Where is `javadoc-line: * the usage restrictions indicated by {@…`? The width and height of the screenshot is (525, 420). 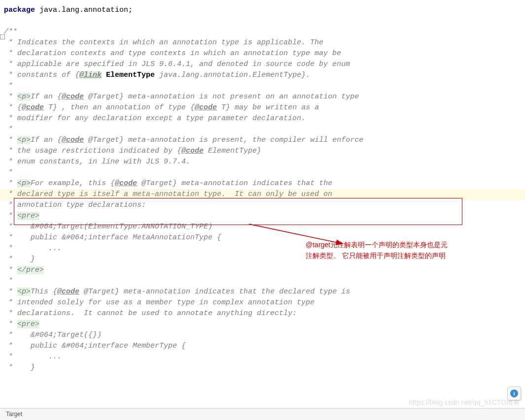
javadoc-line: * the usage restrictions indicated by {@… is located at coordinates (262, 151).